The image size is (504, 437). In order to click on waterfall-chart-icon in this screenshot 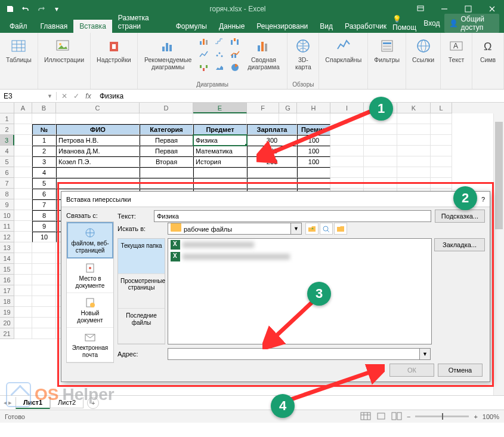, I will do `click(235, 41)`.